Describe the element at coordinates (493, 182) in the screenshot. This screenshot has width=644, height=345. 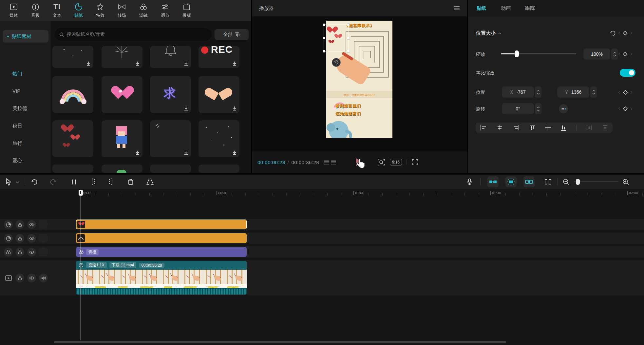
I see `magnetic-snap-button` at that location.